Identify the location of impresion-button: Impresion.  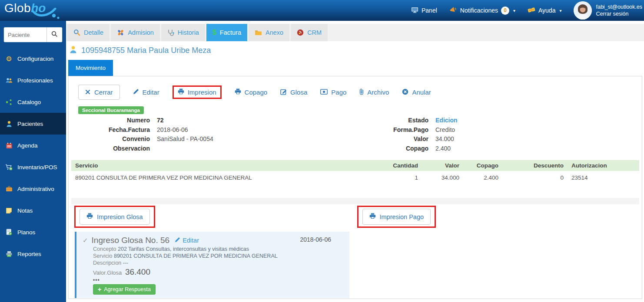
(197, 92).